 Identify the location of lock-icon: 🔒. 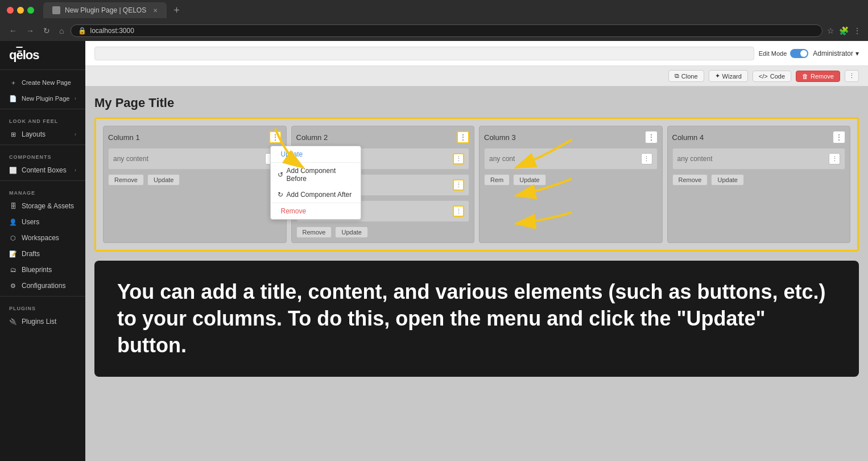
(82, 31).